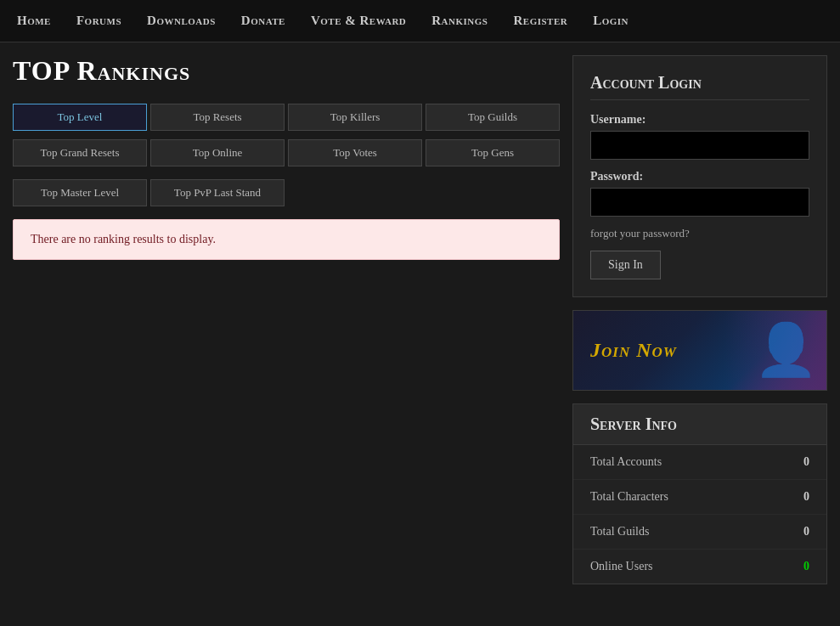  Describe the element at coordinates (286, 153) in the screenshot. I see `tabs-row2: Top Grand Resets Top Online Top Votes To…` at that location.